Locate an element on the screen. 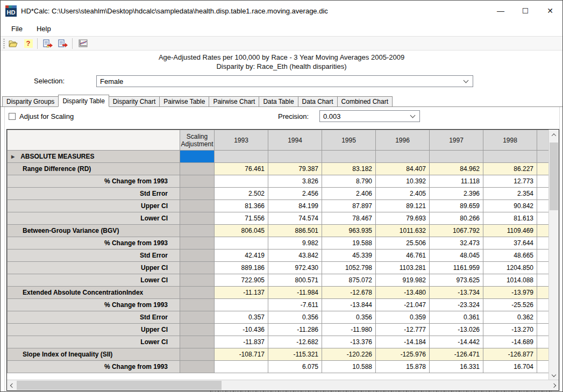 The width and height of the screenshot is (563, 392). value-cell: 25.506 is located at coordinates (403, 243).